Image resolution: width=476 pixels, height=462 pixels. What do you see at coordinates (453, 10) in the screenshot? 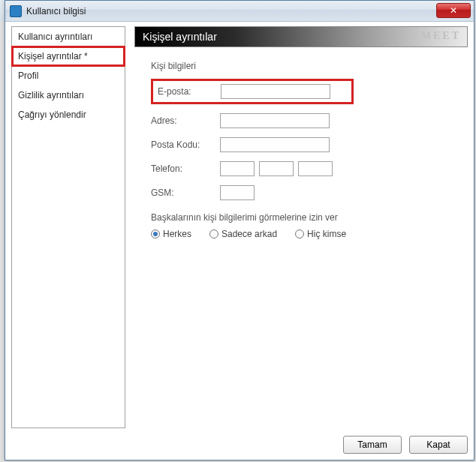
I see `window-close-button: ✕` at bounding box center [453, 10].